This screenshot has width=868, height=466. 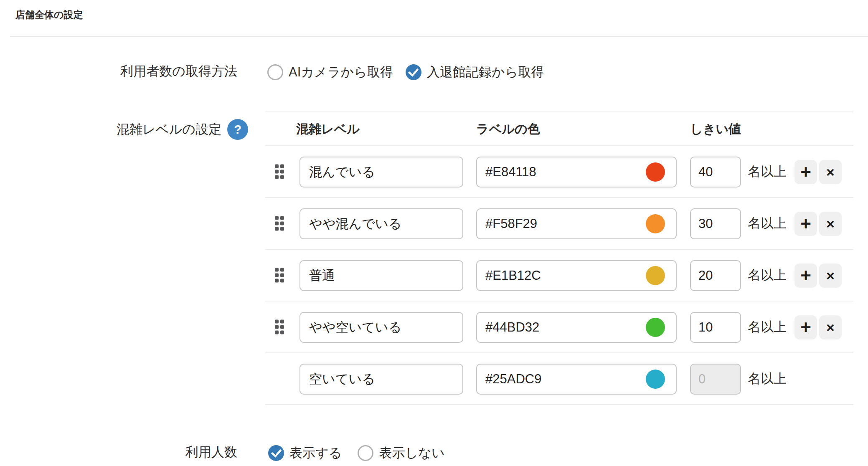 What do you see at coordinates (341, 72) in the screenshot?
I see `radio-option-label: AIカメラから取得` at bounding box center [341, 72].